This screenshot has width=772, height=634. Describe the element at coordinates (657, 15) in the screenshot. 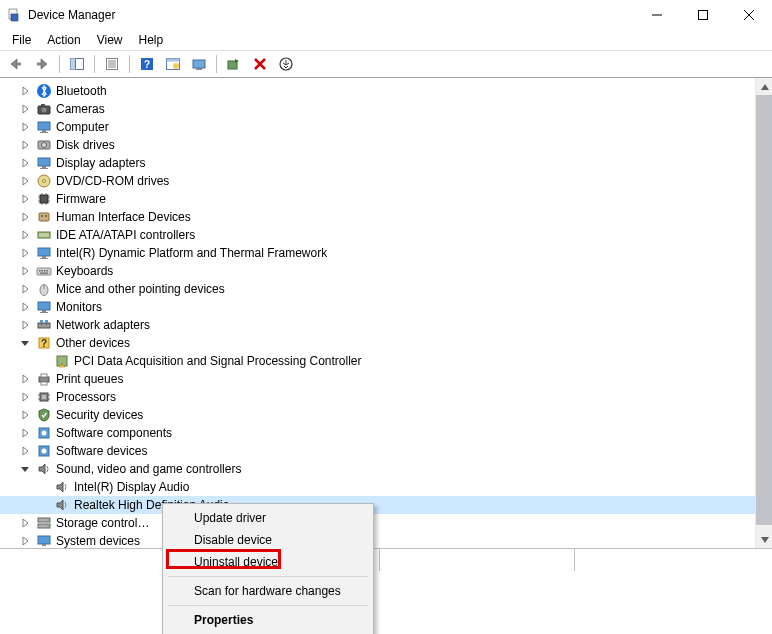

I see `minimize-button` at that location.